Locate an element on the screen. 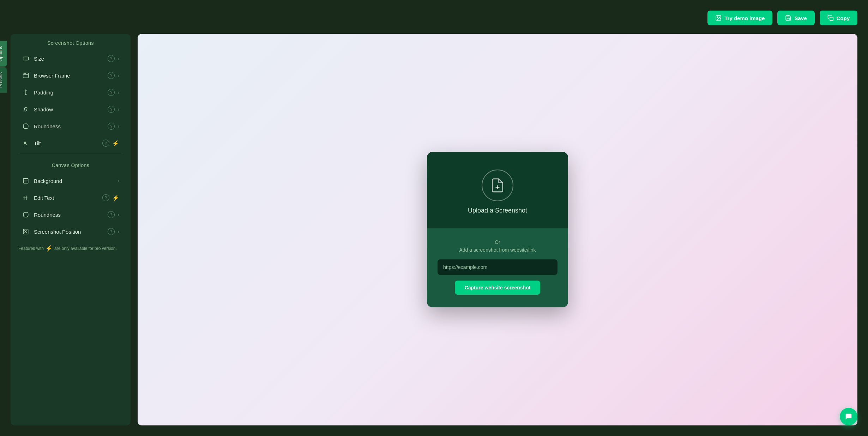 This screenshot has height=436, width=868. tab-options: Options is located at coordinates (4, 54).